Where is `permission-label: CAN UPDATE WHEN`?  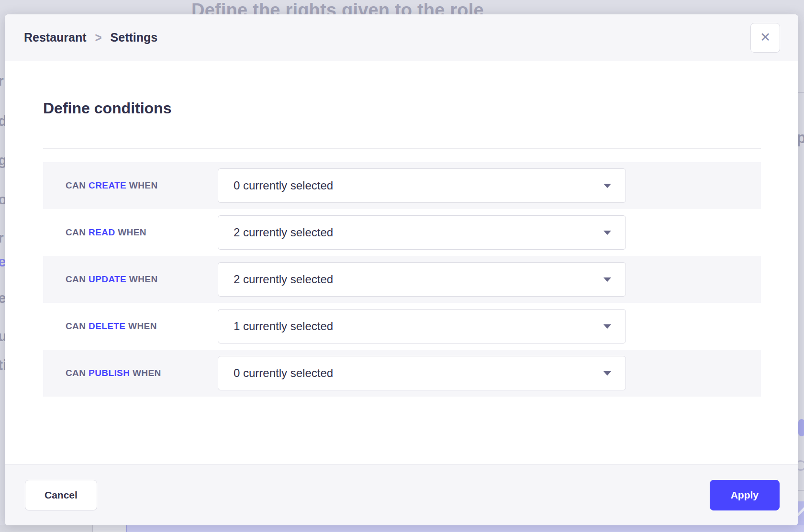
permission-label: CAN UPDATE WHEN is located at coordinates (142, 279).